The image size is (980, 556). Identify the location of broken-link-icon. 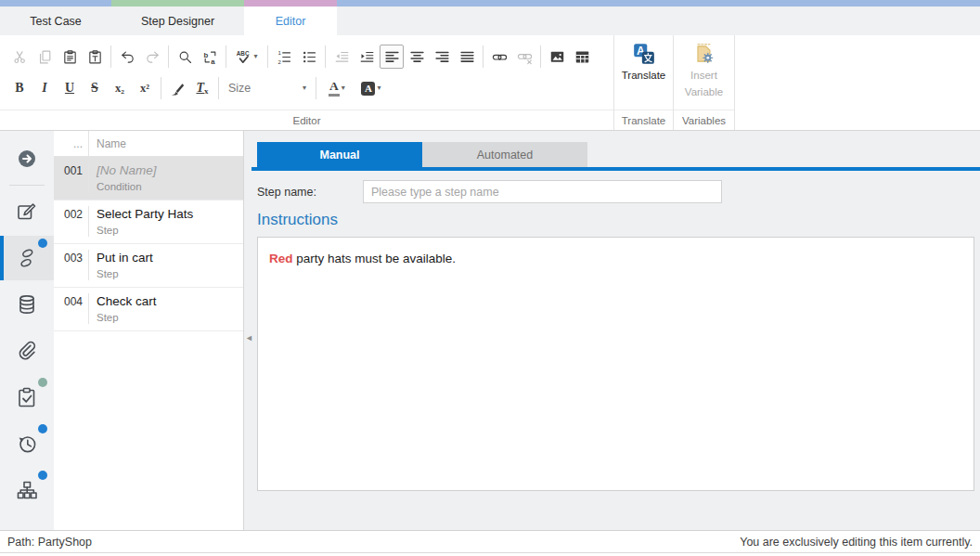
(525, 58).